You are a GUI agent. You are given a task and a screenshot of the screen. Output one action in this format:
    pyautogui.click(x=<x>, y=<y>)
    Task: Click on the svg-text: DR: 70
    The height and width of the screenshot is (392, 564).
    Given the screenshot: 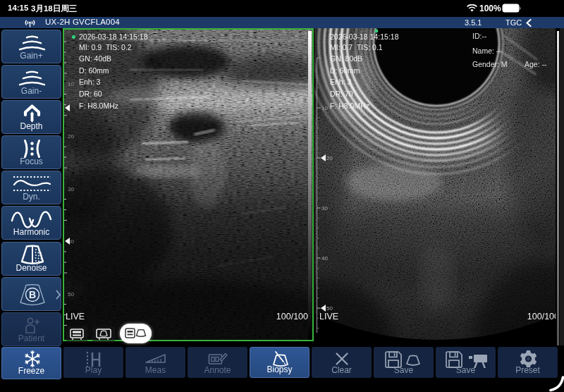 What is the action you would take?
    pyautogui.click(x=341, y=94)
    